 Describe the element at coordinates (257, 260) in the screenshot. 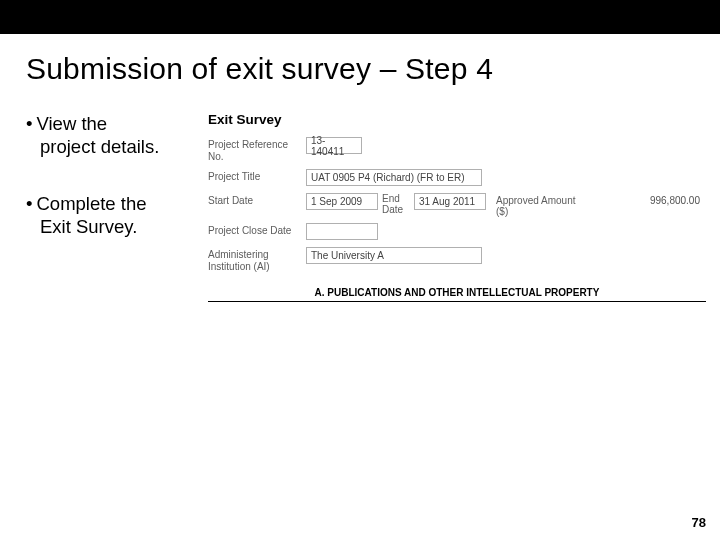

I see `label-admin-institution: Administering Institution (AI)` at that location.